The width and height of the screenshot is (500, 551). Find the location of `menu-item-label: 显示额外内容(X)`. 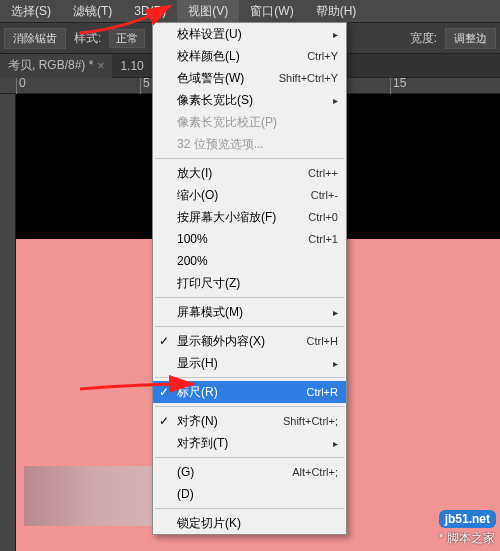

menu-item-label: 显示额外内容(X) is located at coordinates (221, 342).